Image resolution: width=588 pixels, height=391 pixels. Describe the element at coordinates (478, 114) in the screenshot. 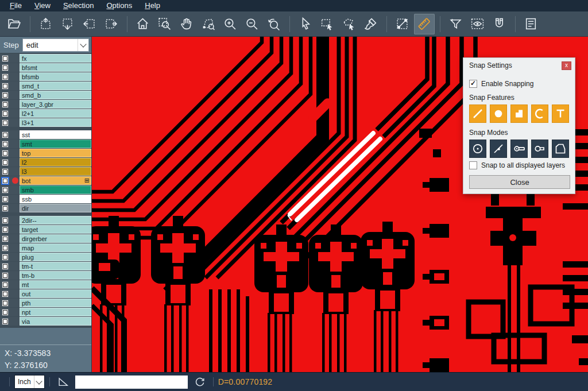

I see `snap-line-button` at that location.